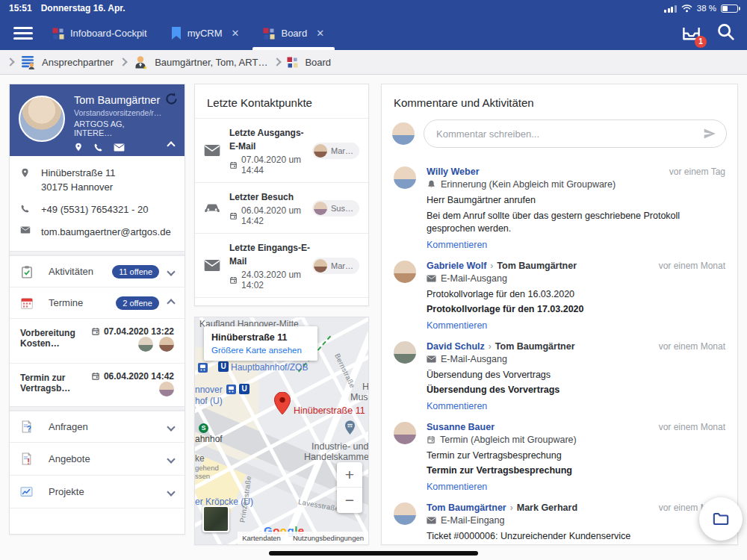  Describe the element at coordinates (460, 427) in the screenshot. I see `comment-author-link: Susanne Bauer` at that location.